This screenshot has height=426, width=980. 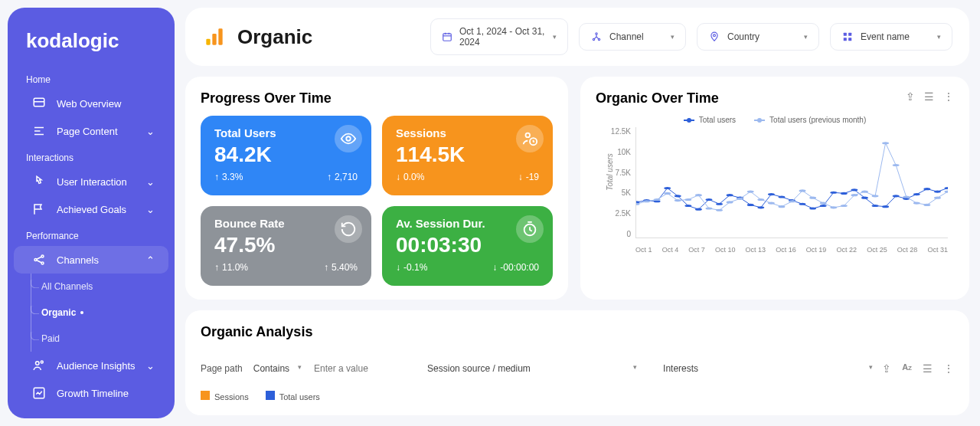 What do you see at coordinates (108, 313) in the screenshot?
I see `nav-organic: Organic` at bounding box center [108, 313].